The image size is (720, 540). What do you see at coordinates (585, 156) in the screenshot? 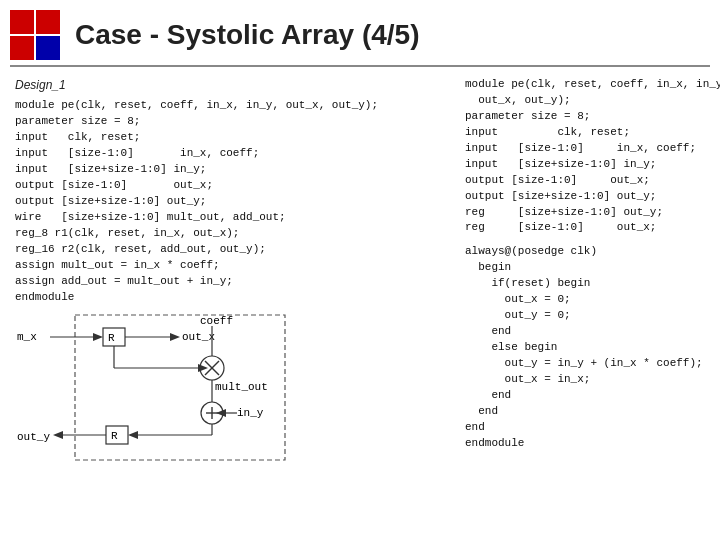
I see `right-top-code: module pe(clk, reset, coeff, in_x, in_y,…` at bounding box center [585, 156].